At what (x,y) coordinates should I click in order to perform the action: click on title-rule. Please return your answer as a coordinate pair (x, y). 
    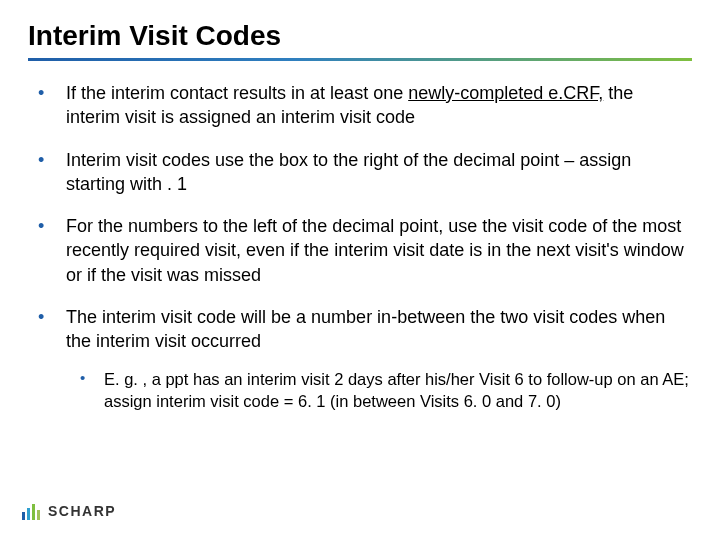
    Looking at the image, I should click on (360, 60).